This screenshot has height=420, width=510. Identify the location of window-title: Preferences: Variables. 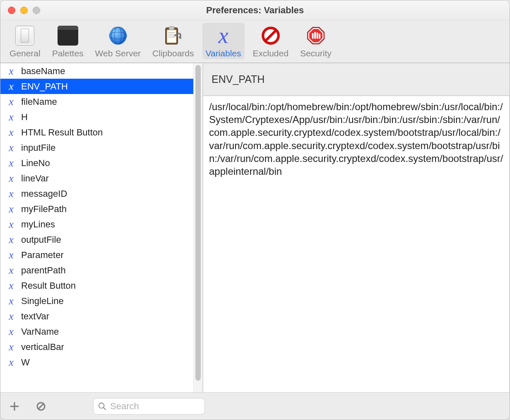
(255, 10).